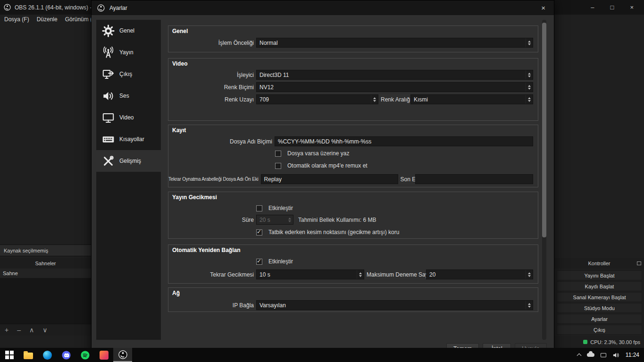  I want to click on sidebar-item-yayin: Yayın, so click(128, 52).